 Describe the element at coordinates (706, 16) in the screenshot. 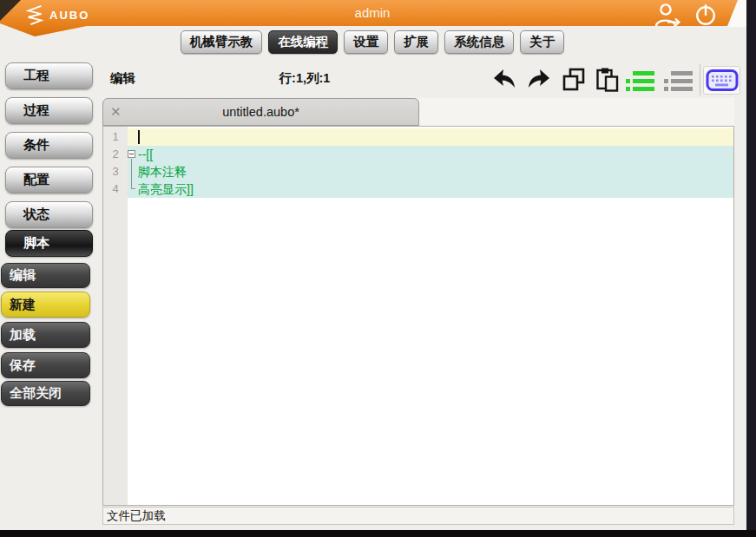

I see `power-icon` at that location.